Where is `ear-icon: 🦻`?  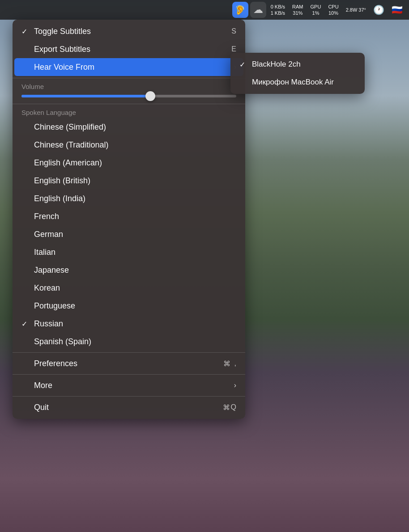 ear-icon: 🦻 is located at coordinates (240, 10).